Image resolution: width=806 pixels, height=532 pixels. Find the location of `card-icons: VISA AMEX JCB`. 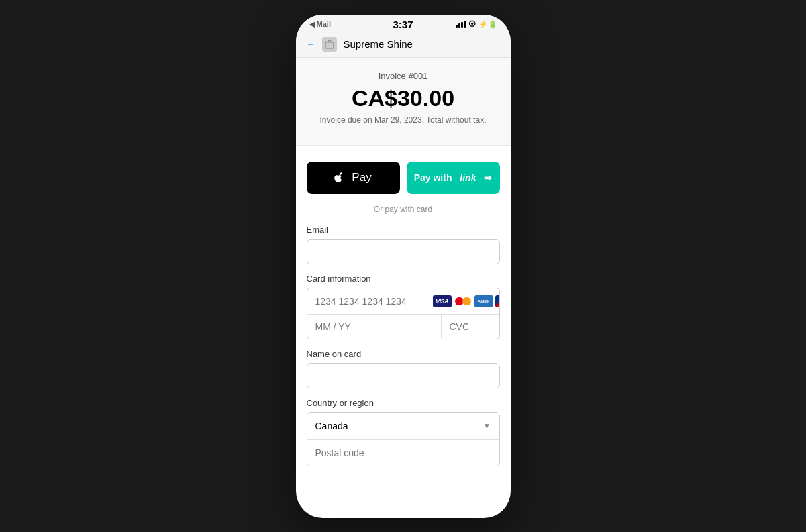

card-icons: VISA AMEX JCB is located at coordinates (466, 301).